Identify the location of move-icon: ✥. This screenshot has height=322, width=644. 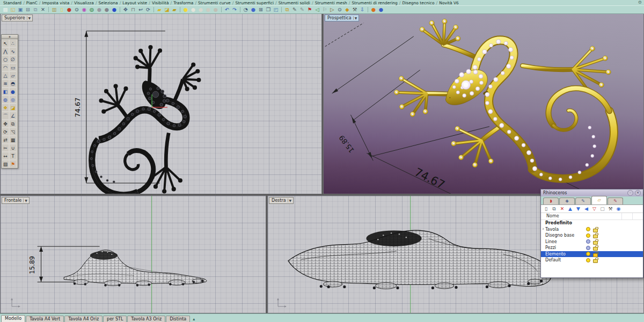
(5, 123).